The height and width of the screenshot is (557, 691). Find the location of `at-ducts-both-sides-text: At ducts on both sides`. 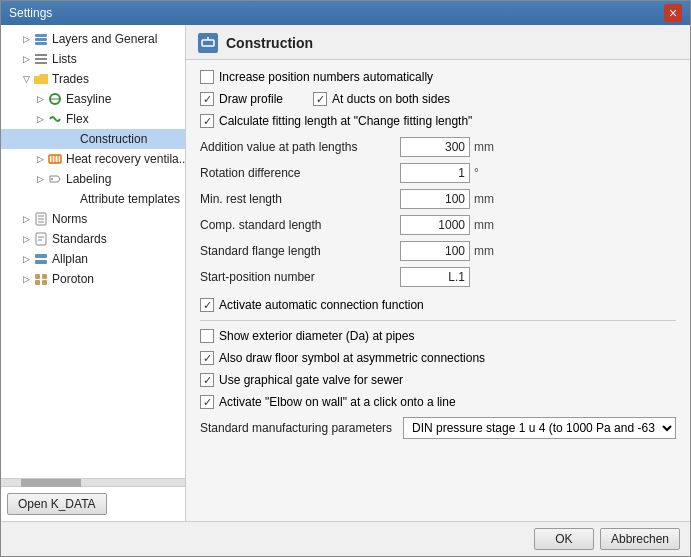

at-ducts-both-sides-text: At ducts on both sides is located at coordinates (391, 99).